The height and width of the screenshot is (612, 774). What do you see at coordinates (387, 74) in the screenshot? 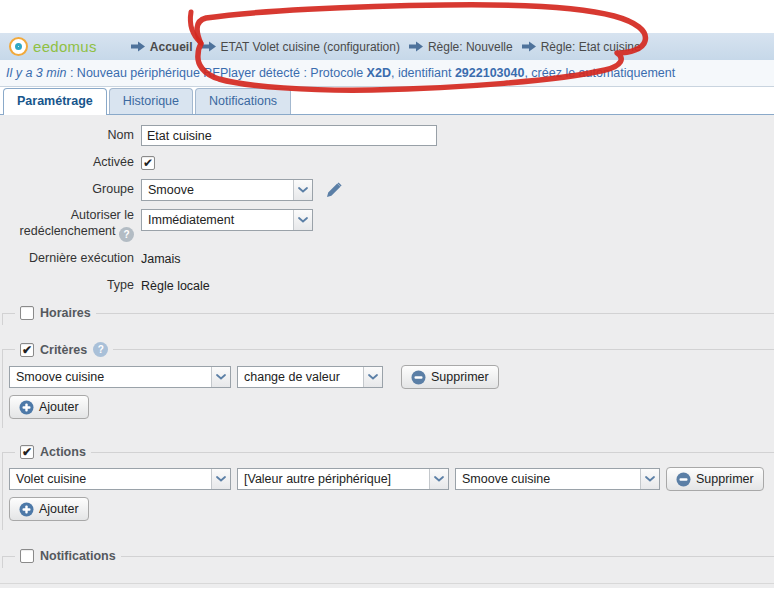
I see `notification-bar: Il y a 3 min : Nouveau périphérique RFPl…` at bounding box center [387, 74].